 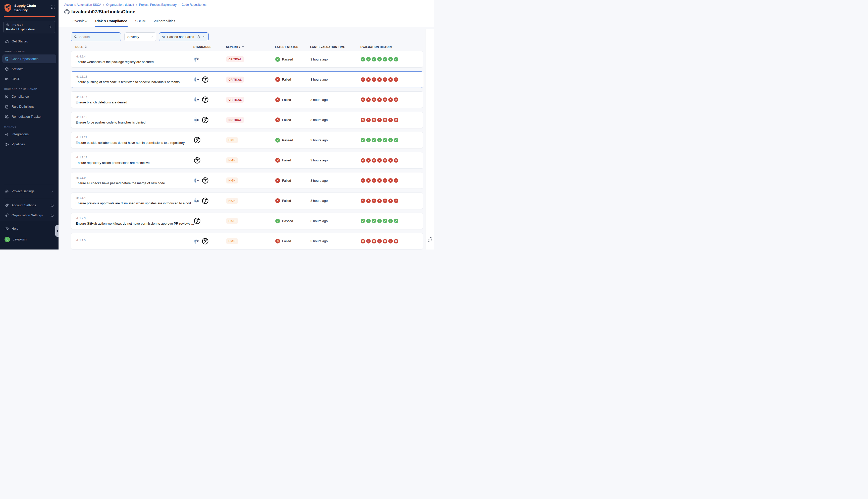 What do you see at coordinates (16, 79) in the screenshot?
I see `sidebar-item-label: CI/CD` at bounding box center [16, 79].